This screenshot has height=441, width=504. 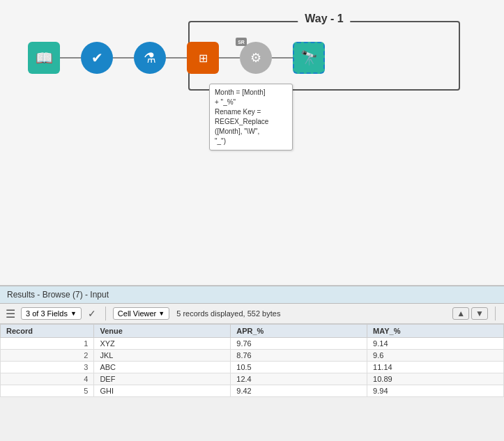 I want to click on cell-record: 2, so click(x=47, y=355).